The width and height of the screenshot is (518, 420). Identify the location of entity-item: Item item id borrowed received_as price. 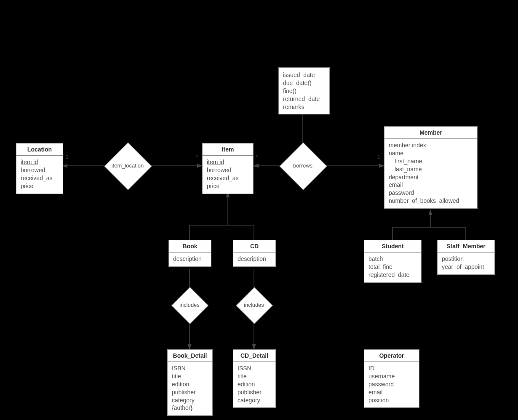
(228, 168).